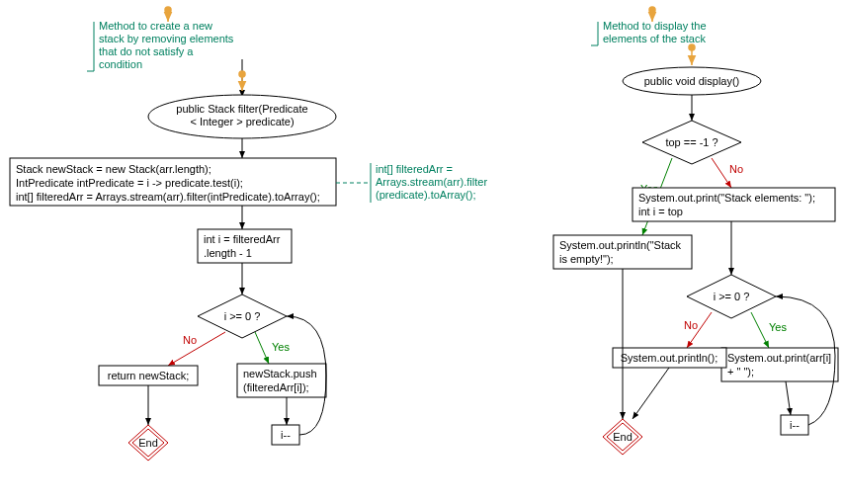  Describe the element at coordinates (727, 198) in the screenshot. I see `svg-text:System.out.print("Stack elemen: System.out.print("Stack elements: ");` at that location.